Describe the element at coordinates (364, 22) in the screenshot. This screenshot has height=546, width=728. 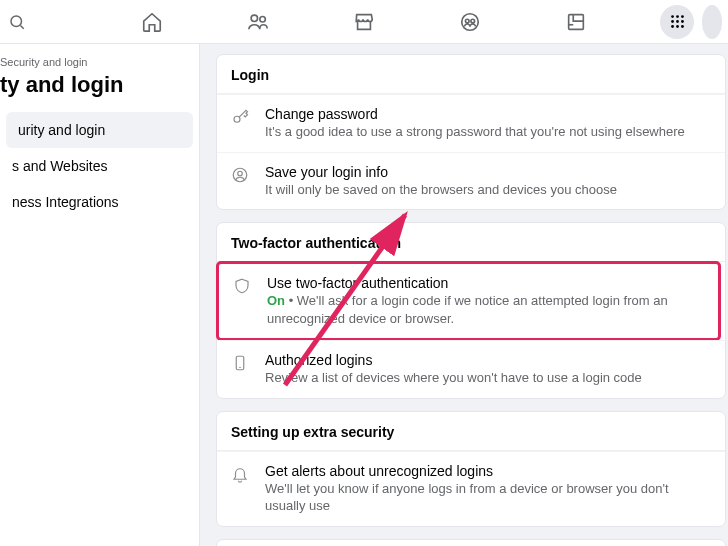
I see `marketplace-icon` at that location.